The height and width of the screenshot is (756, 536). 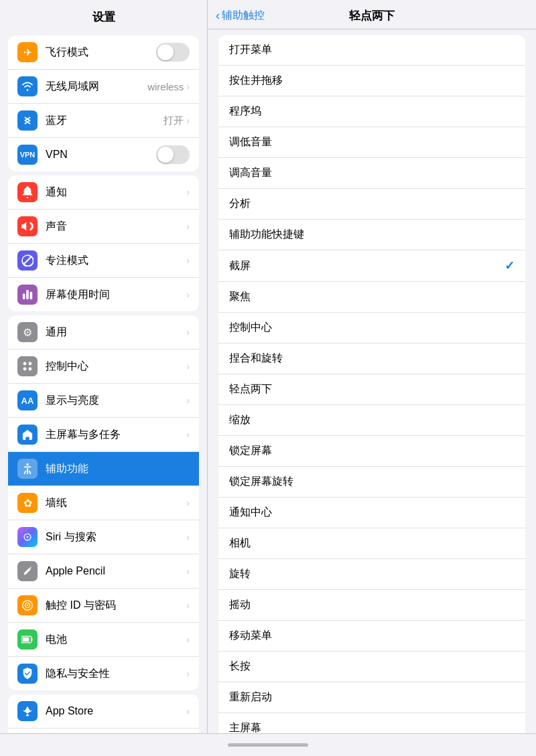 I want to click on airplane-toggle, so click(x=173, y=52).